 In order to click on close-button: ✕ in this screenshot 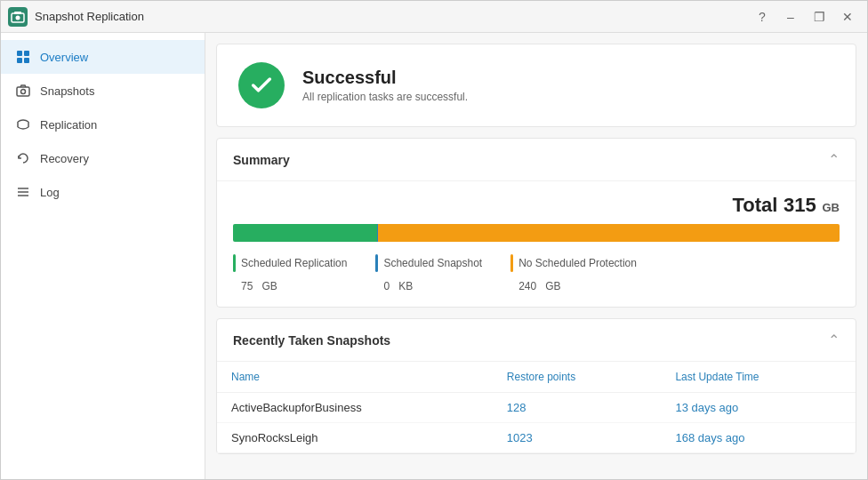, I will do `click(848, 17)`.